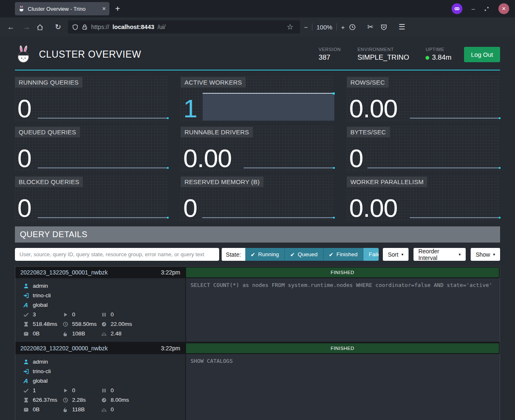  Describe the element at coordinates (121, 324) in the screenshot. I see `cpu-time: 22.00ms` at that location.